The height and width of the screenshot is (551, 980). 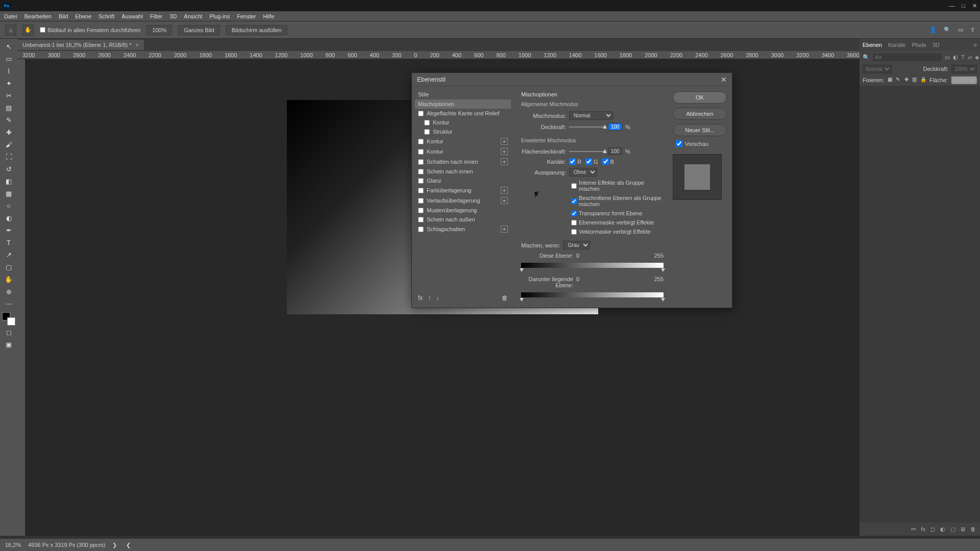 I want to click on tab-pfade: Pfade, so click(x=919, y=45).